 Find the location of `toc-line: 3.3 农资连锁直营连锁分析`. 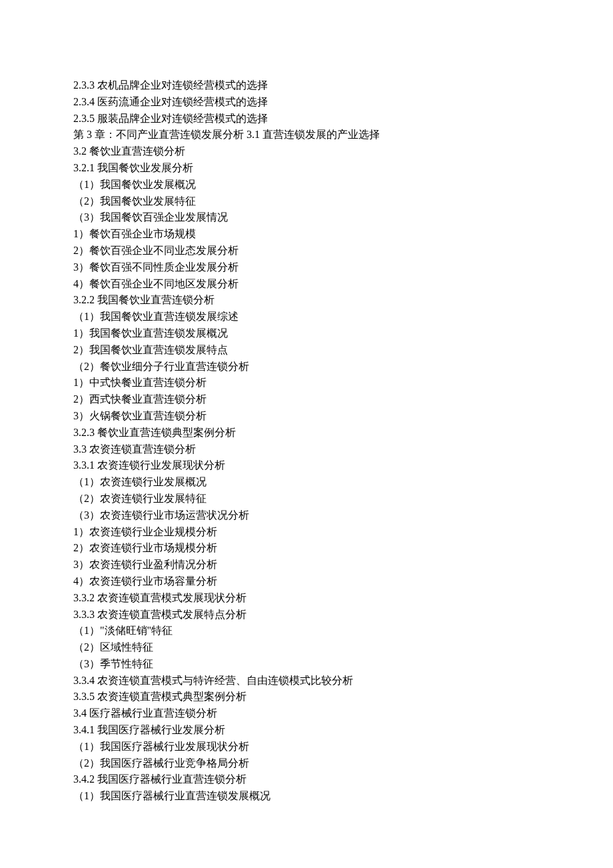

toc-line: 3.3 农资连锁直营连锁分析 is located at coordinates (343, 449).